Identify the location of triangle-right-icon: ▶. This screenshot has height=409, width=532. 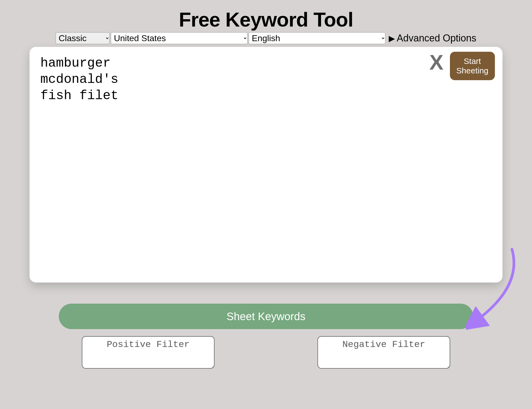
(392, 38).